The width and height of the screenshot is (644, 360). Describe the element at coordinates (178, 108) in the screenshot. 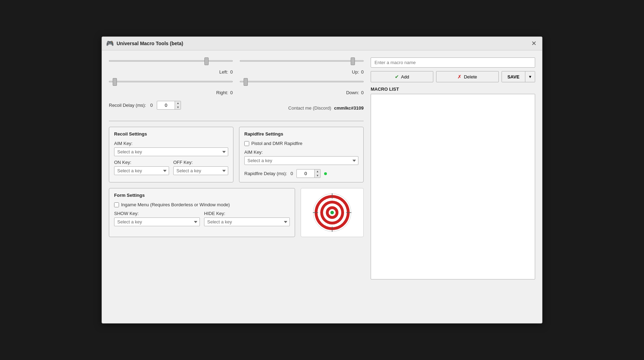

I see `spinbox-down-btn: ▼` at that location.